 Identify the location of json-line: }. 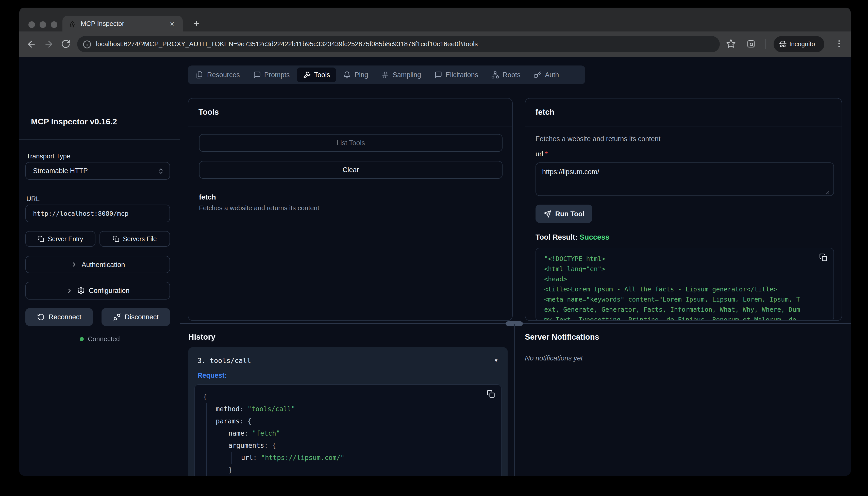
(361, 470).